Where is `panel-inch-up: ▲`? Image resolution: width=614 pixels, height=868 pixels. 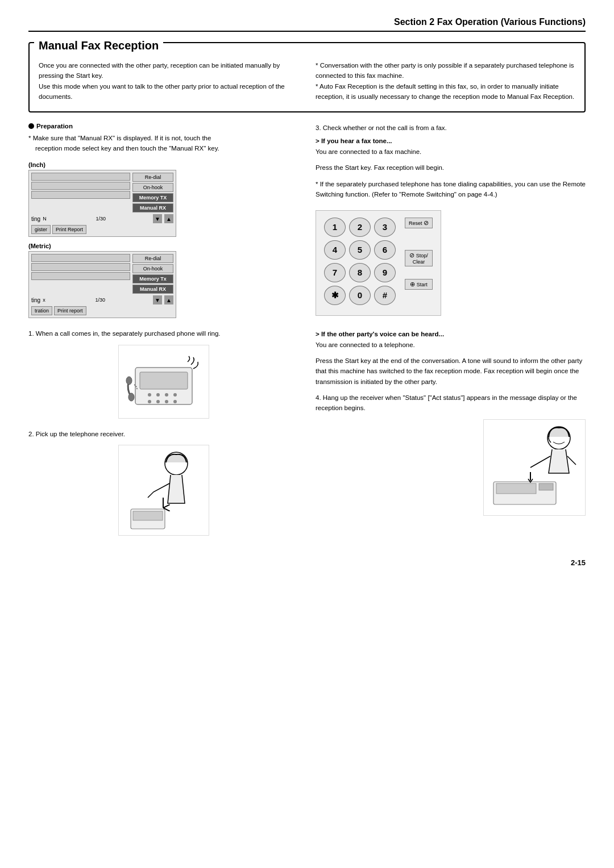
panel-inch-up: ▲ is located at coordinates (169, 219).